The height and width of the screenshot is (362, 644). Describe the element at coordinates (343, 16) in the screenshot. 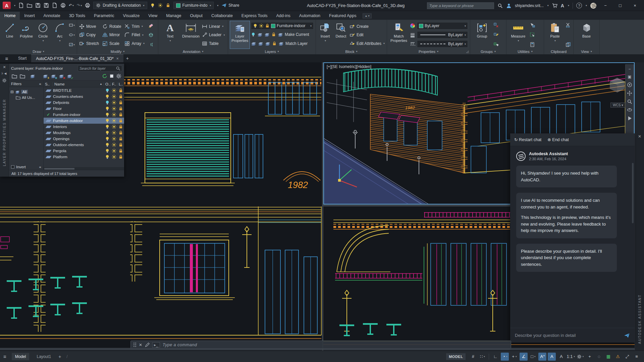

I see `tab-featured-apps: Featured Apps` at that location.